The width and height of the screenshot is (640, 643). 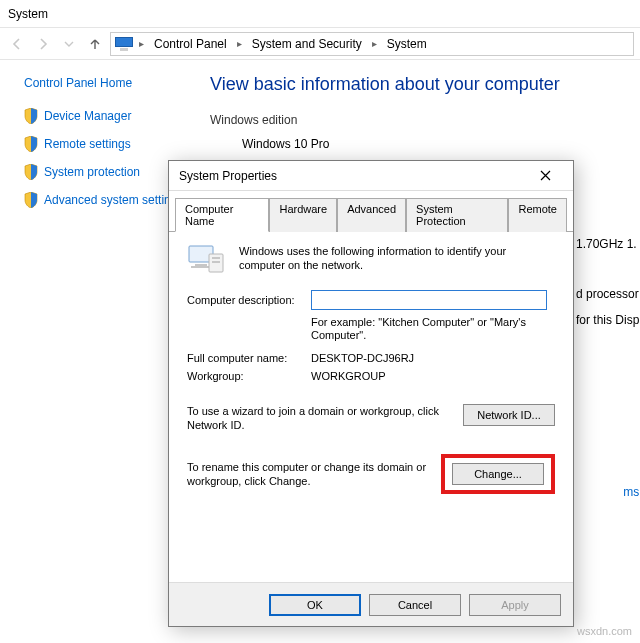 What do you see at coordinates (206, 260) in the screenshot?
I see `computer-icon` at bounding box center [206, 260].